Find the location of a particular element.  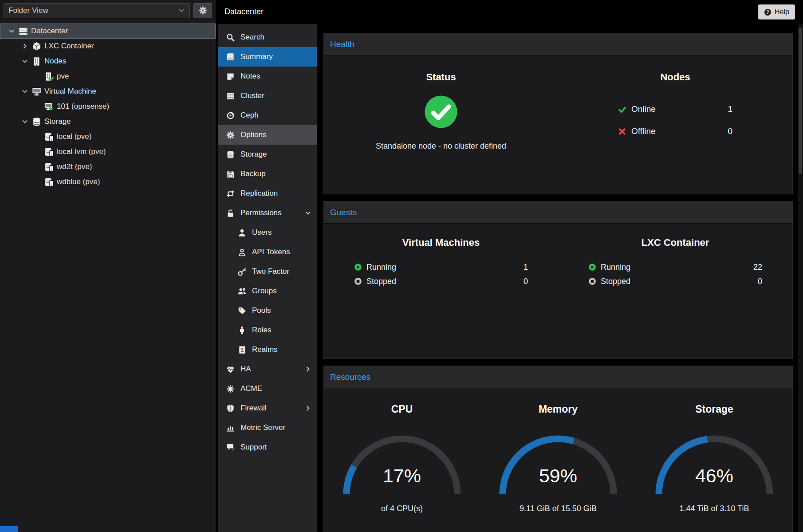

bottom-left-accent is located at coordinates (9, 529).